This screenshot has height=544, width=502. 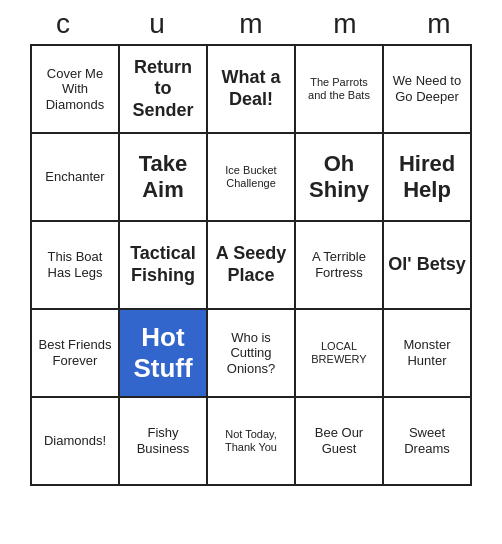 I want to click on bingo-cell-6: Take Aim, so click(x=164, y=178).